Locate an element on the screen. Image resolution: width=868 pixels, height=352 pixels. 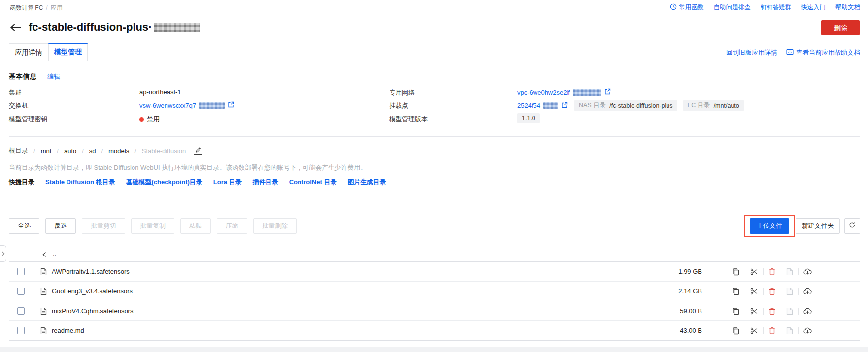
file-size: 1.99 GB is located at coordinates (690, 272).